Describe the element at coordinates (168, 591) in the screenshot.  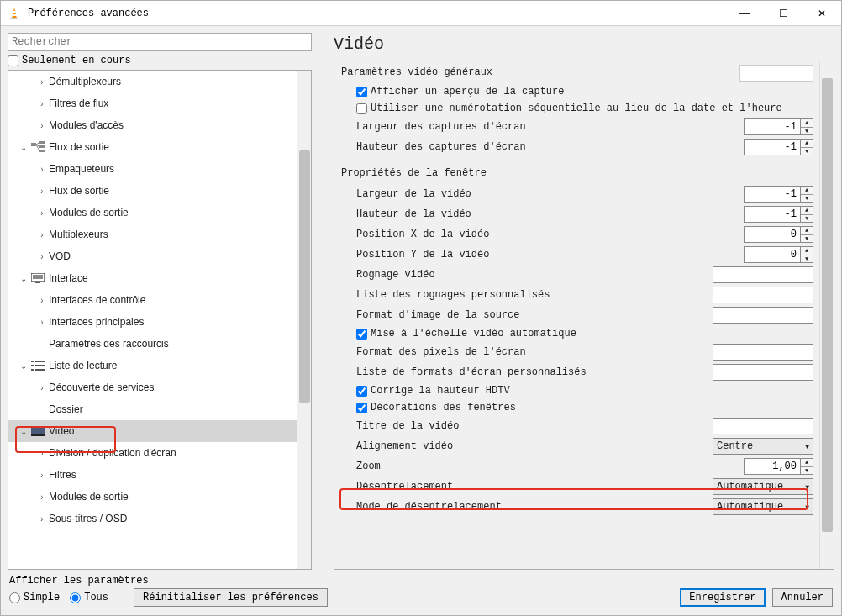
I see `footer-left: Afficher les paramètres Simple Tous Réin…` at that location.